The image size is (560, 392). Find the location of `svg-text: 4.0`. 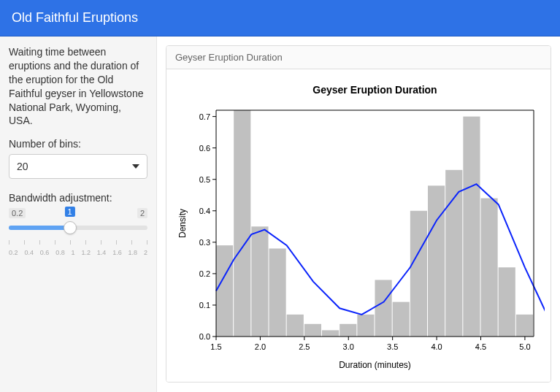

svg-text: 4.0 is located at coordinates (437, 347).